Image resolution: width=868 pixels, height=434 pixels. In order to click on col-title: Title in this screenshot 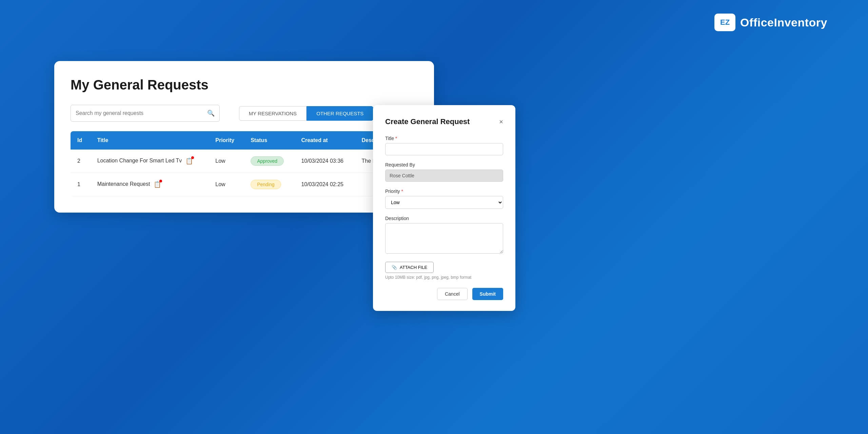, I will do `click(150, 140)`.